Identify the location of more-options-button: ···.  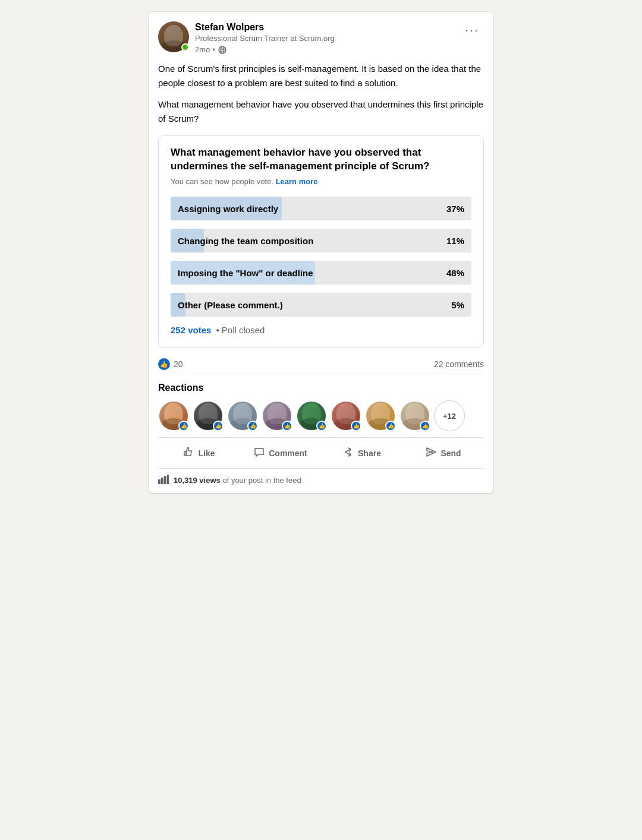
(472, 30).